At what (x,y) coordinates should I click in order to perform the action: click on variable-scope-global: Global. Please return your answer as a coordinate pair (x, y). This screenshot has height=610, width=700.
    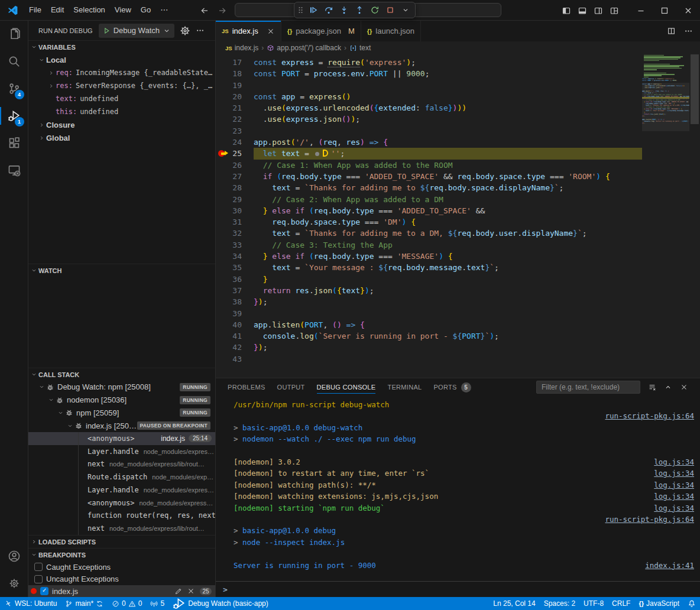
    Looking at the image, I should click on (122, 138).